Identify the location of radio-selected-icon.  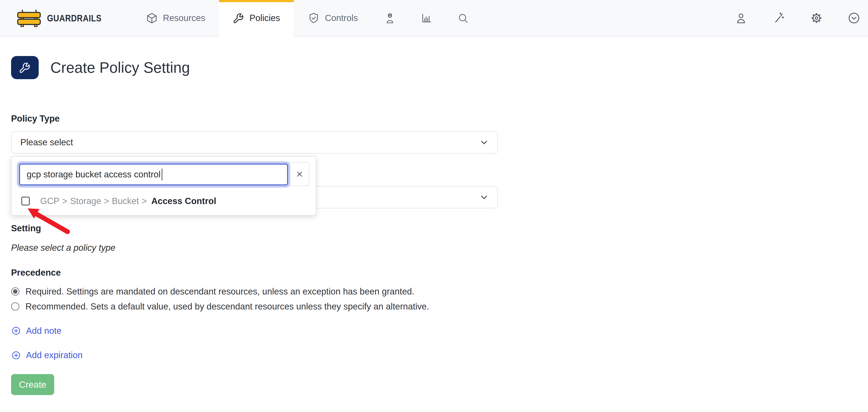
(16, 291).